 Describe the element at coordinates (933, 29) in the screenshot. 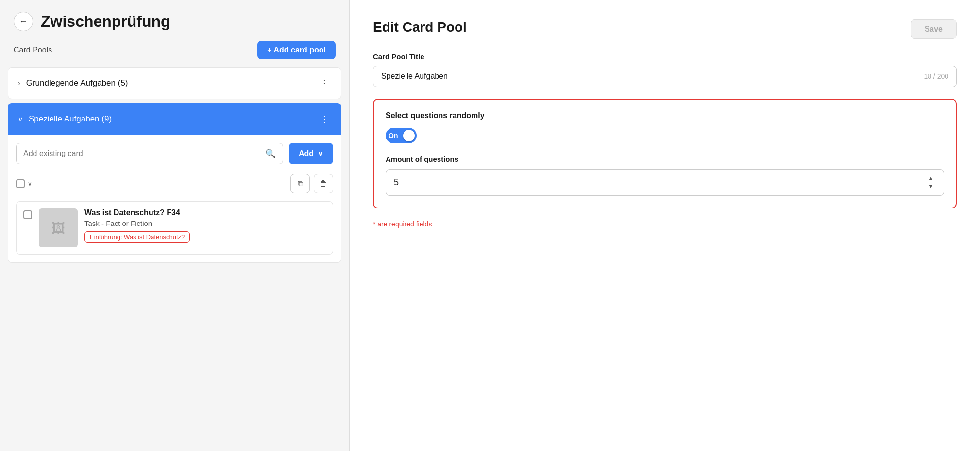

I see `save-button: Save` at that location.